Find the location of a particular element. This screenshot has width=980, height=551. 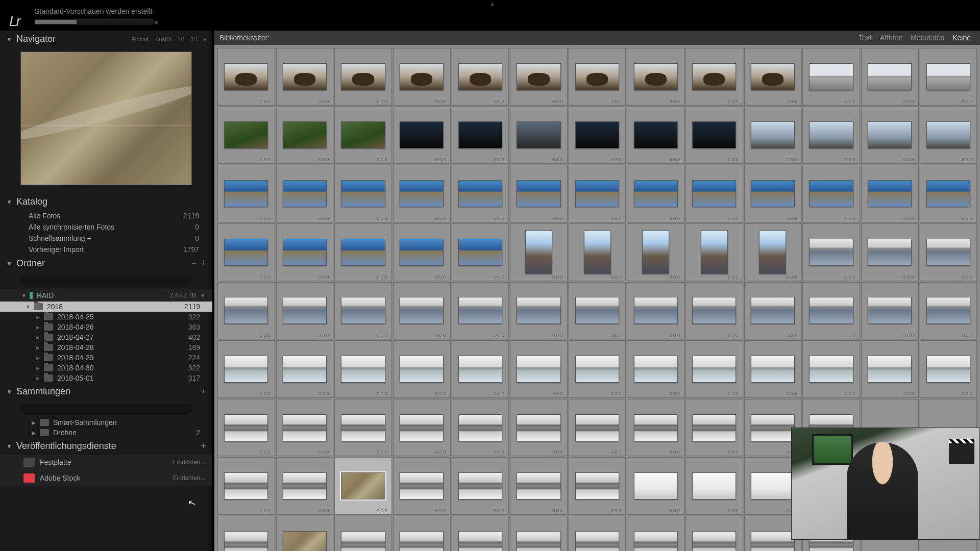

folder-root: ▼ 2018 2119 is located at coordinates (106, 307).